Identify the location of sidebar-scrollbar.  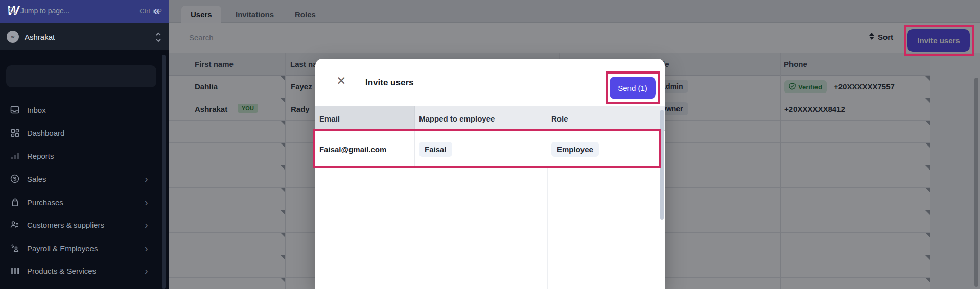
(164, 172).